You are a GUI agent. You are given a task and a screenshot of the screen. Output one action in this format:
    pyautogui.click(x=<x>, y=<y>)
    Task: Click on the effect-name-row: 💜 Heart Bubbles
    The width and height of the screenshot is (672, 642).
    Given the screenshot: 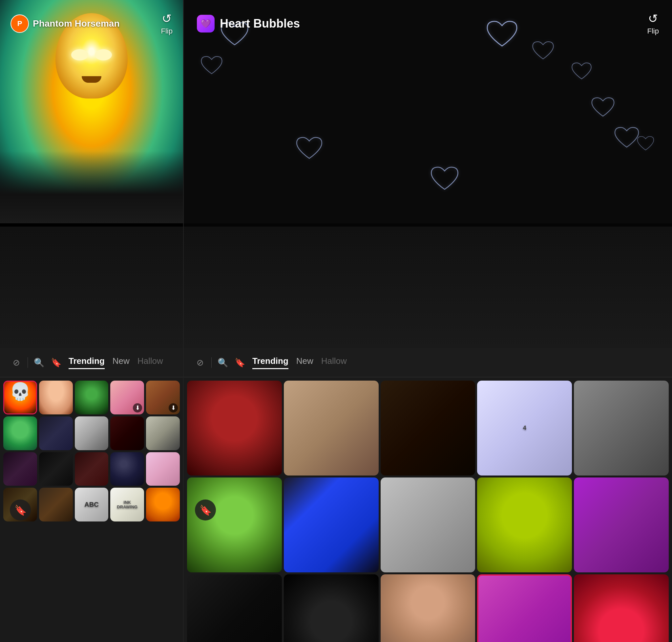 What is the action you would take?
    pyautogui.click(x=248, y=24)
    